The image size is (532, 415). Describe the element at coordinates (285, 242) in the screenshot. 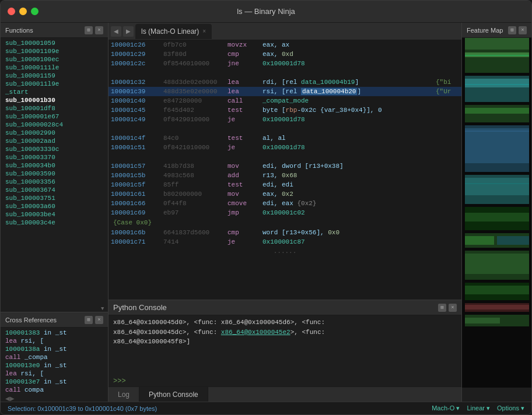

I see `table-row: 100001c71 7414 je 0x100001c87` at that location.